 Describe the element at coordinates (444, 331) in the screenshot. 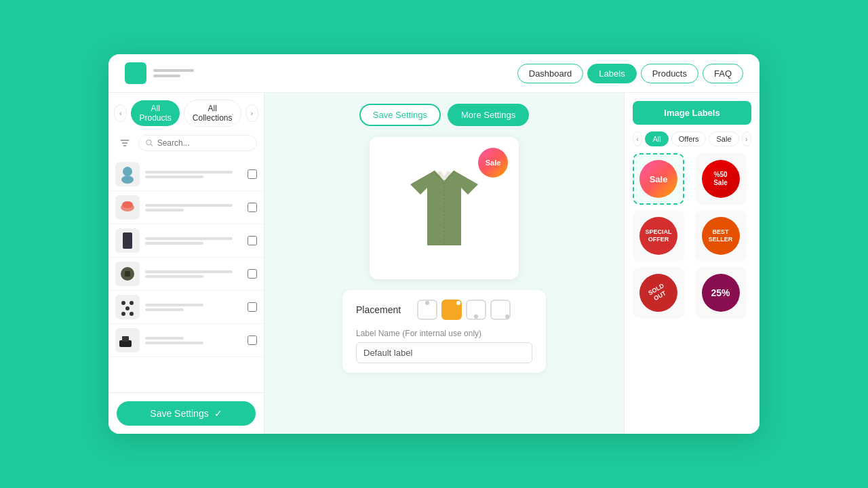

I see `placement-section: Placement` at that location.